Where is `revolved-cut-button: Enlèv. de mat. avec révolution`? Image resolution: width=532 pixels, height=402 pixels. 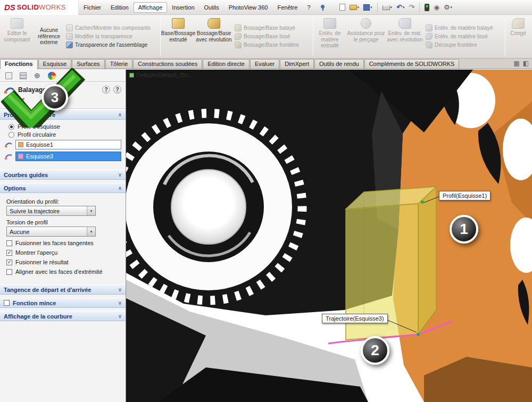
revolved-cut-button: Enlèv. de mat. avec révolution is located at coordinates (405, 36).